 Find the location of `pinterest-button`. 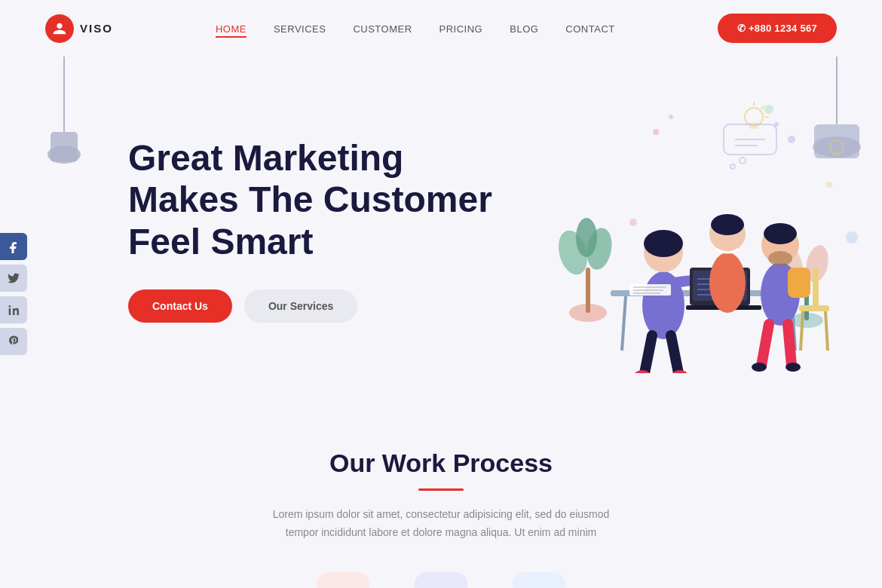

pinterest-button is located at coordinates (14, 341).